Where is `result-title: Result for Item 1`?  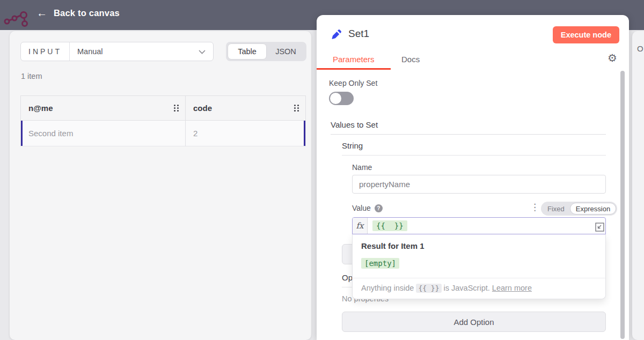
result-title: Result for Item 1 is located at coordinates (479, 242).